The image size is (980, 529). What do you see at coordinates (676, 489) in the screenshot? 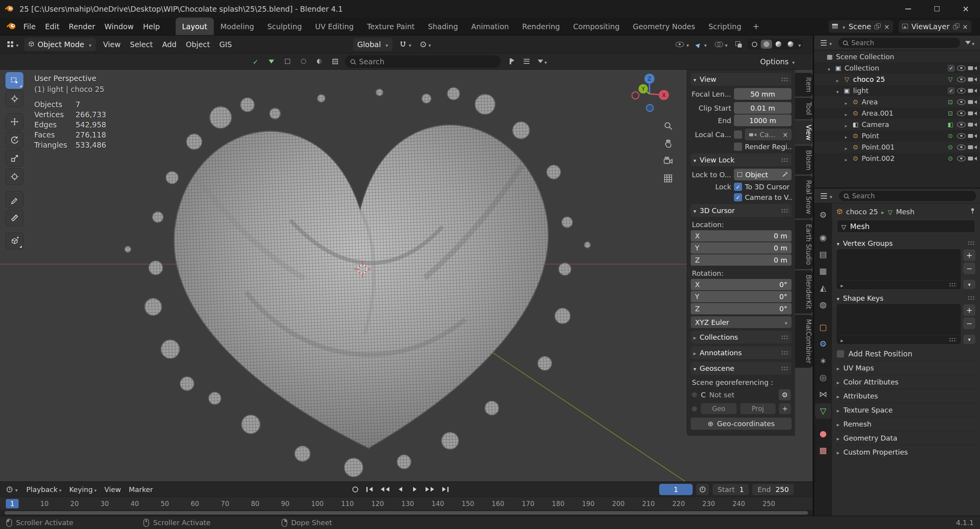
I see `current-frame-field: 1` at bounding box center [676, 489].